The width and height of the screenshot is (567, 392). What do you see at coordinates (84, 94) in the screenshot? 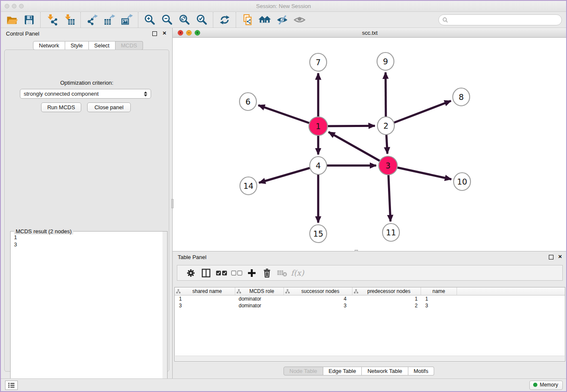
I see `criterion-value: strongly connected component` at bounding box center [84, 94].